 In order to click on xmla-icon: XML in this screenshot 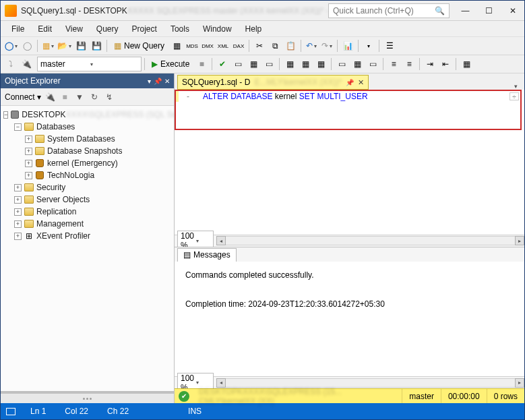, I will do `click(223, 46)`.